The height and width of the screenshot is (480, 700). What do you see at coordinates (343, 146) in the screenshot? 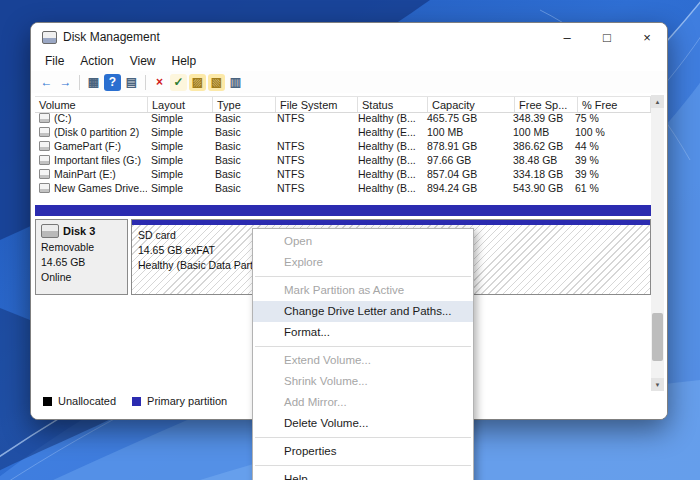
I see `table-row: GamePart (F:)SimpleBasicNTFSHealthy (B..…` at bounding box center [343, 146].